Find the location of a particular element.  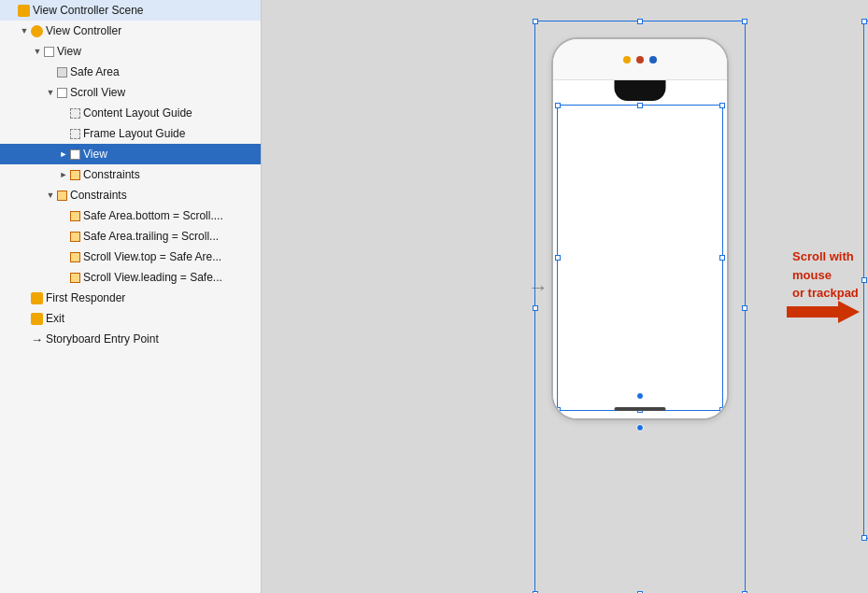

tree-icon-frame-layout is located at coordinates (77, 134).